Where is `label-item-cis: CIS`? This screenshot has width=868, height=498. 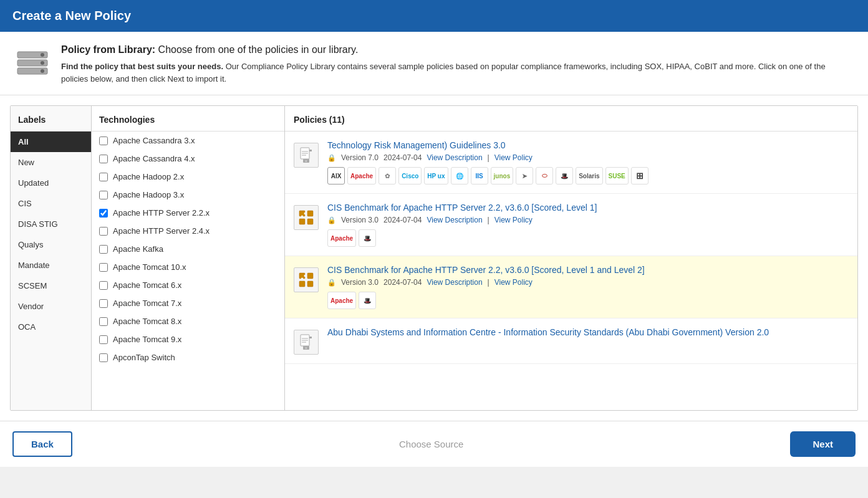 label-item-cis: CIS is located at coordinates (51, 203).